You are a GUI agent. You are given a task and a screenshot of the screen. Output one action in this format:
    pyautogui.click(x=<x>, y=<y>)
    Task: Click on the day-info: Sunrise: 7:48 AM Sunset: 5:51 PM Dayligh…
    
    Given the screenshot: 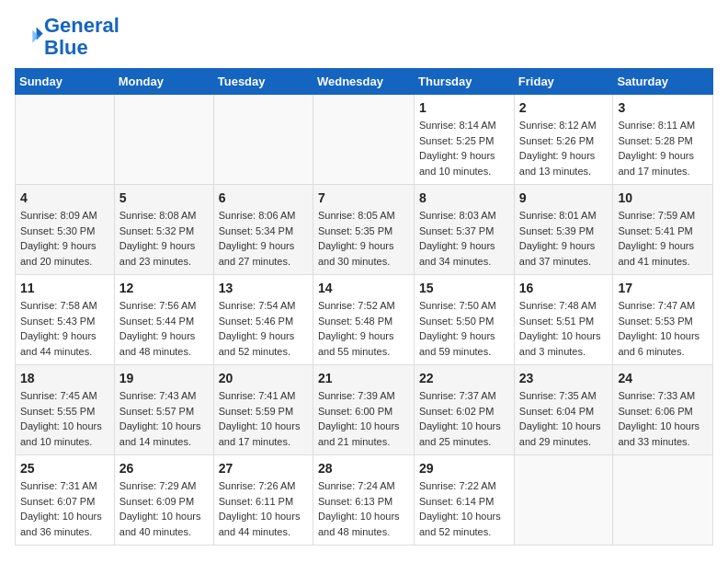 What is the action you would take?
    pyautogui.click(x=564, y=328)
    